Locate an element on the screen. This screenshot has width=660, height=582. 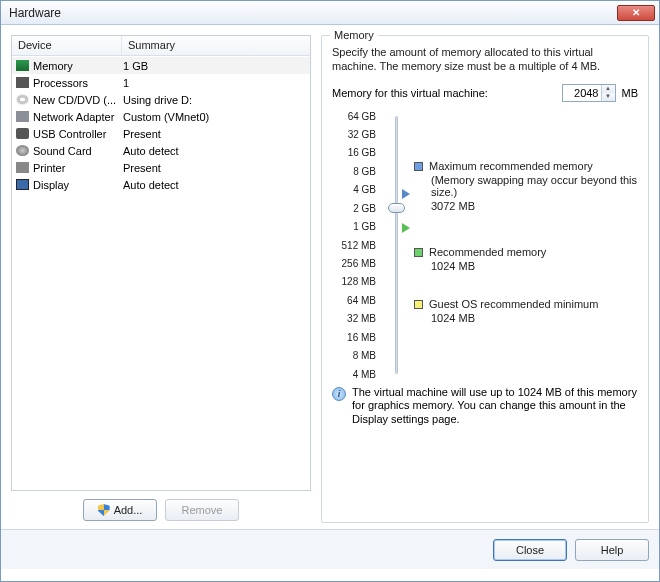
close-icon: ✕ is located at coordinates (636, 13).